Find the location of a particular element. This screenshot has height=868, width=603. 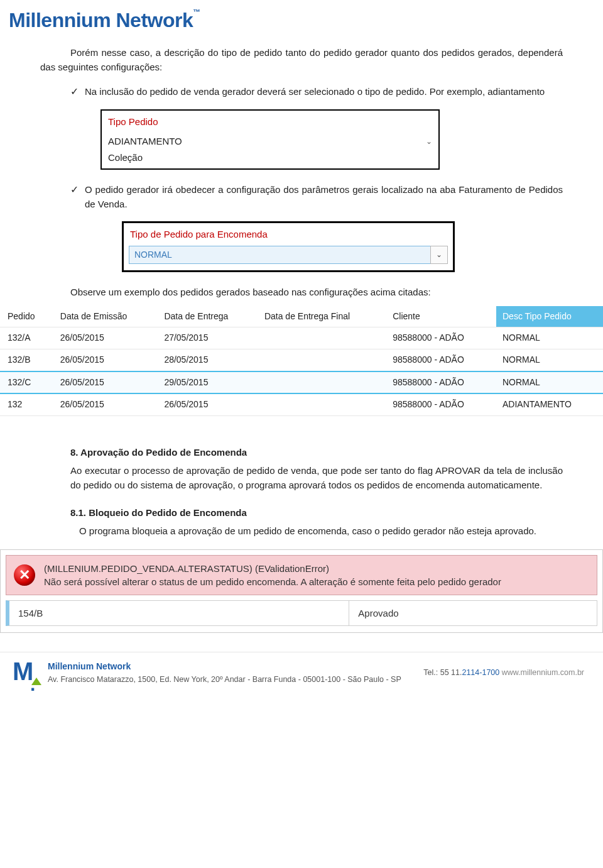

table-row: 132/C26/05/201529/05/201598588000 - ADÃO… is located at coordinates (302, 383).